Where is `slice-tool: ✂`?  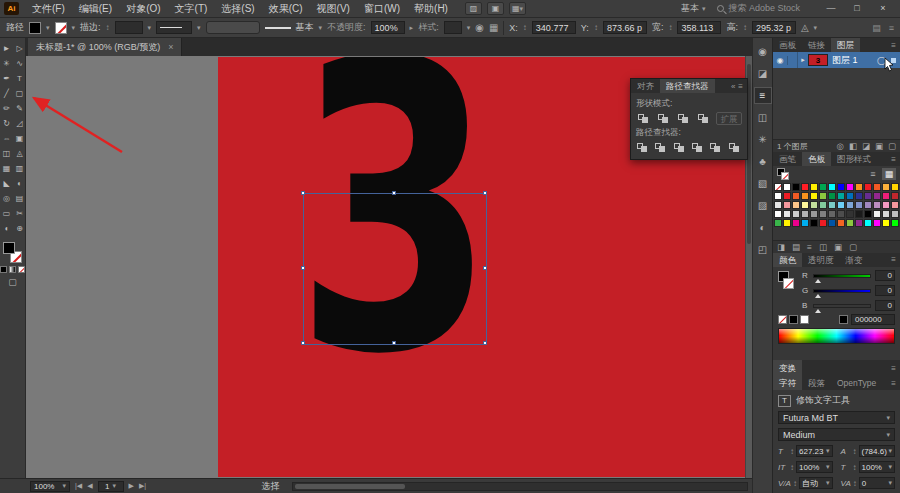 slice-tool: ✂ is located at coordinates (20, 214).